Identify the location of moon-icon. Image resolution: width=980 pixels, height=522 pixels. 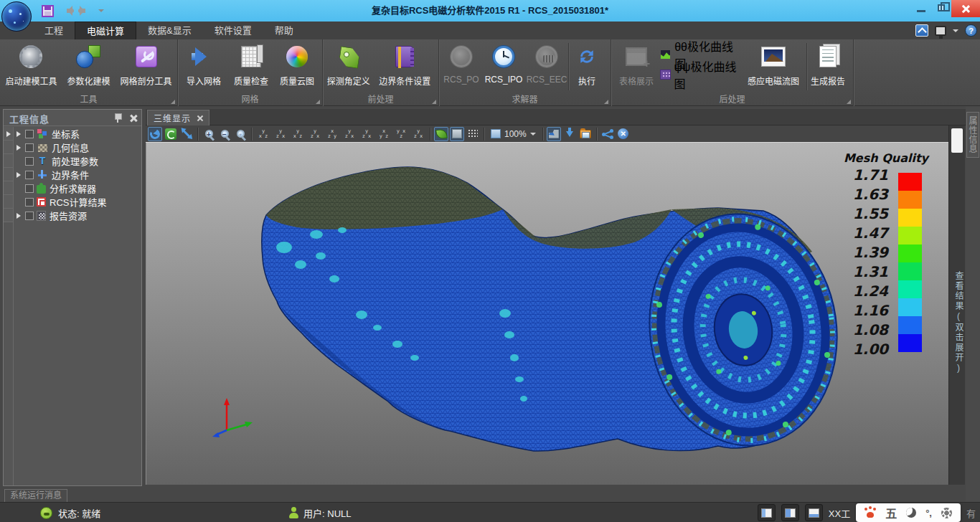
(911, 513).